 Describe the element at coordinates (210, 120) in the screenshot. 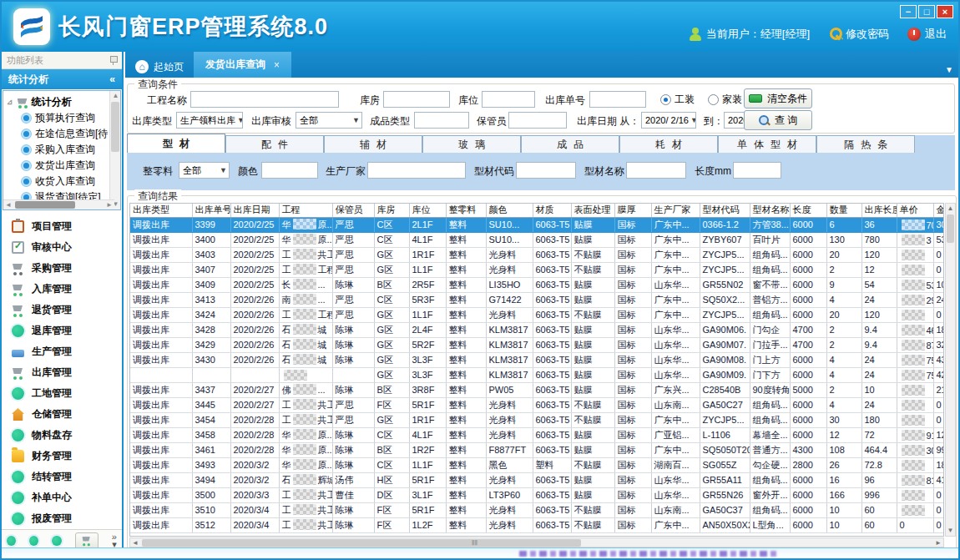

I see `out-type-select: 生产领料出库▼` at that location.